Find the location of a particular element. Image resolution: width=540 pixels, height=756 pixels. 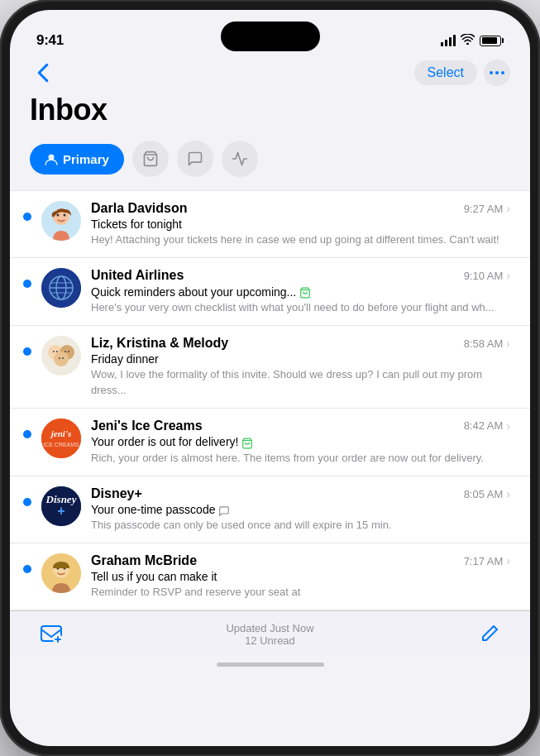

email-preview: Rich, your order is almost here. The ite… is located at coordinates (301, 458).